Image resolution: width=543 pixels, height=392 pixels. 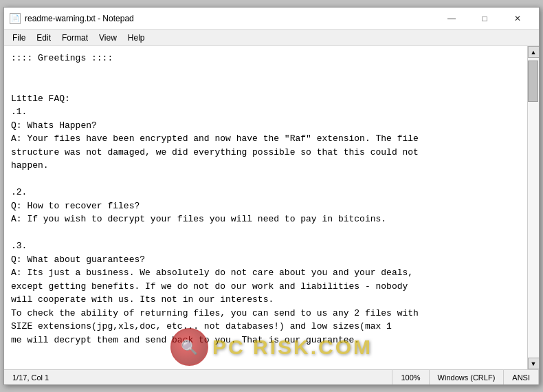 I want to click on vertical-scrollbar: ▲ ▼, so click(x=533, y=208).